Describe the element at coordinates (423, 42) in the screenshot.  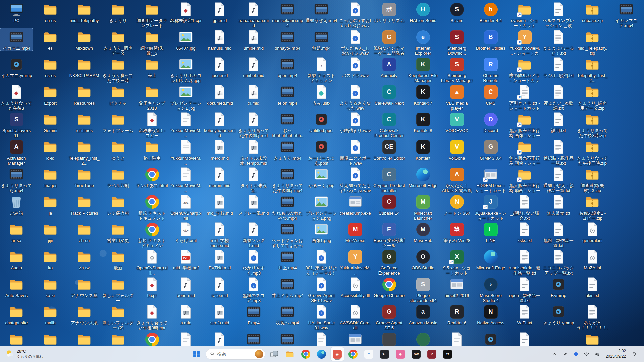
I see `desktop-icon: eInternet Explorer` at that location.